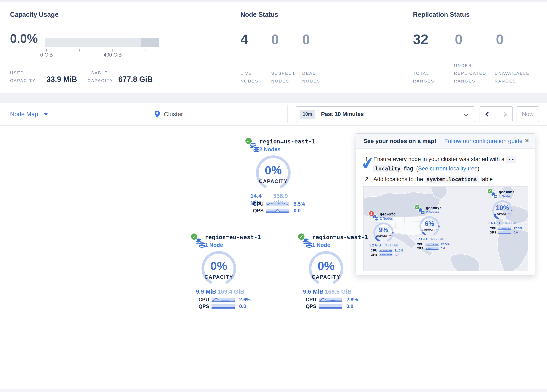 This screenshot has height=392, width=547. Describe the element at coordinates (46, 114) in the screenshot. I see `caret-down-icon` at that location.